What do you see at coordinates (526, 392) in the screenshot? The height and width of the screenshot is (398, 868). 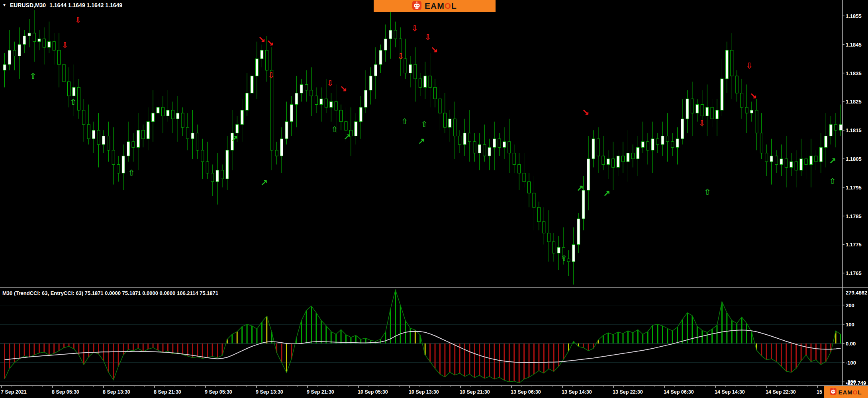 I see `time-axis-label: 13 Sep 06:30` at bounding box center [526, 392].